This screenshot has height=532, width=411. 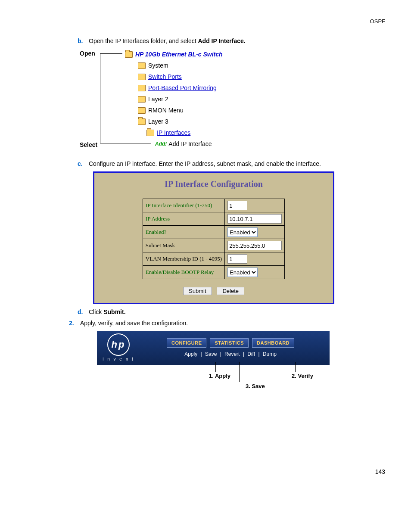 What do you see at coordinates (165, 77) in the screenshot?
I see `tree-item-label: Switch Ports` at bounding box center [165, 77].